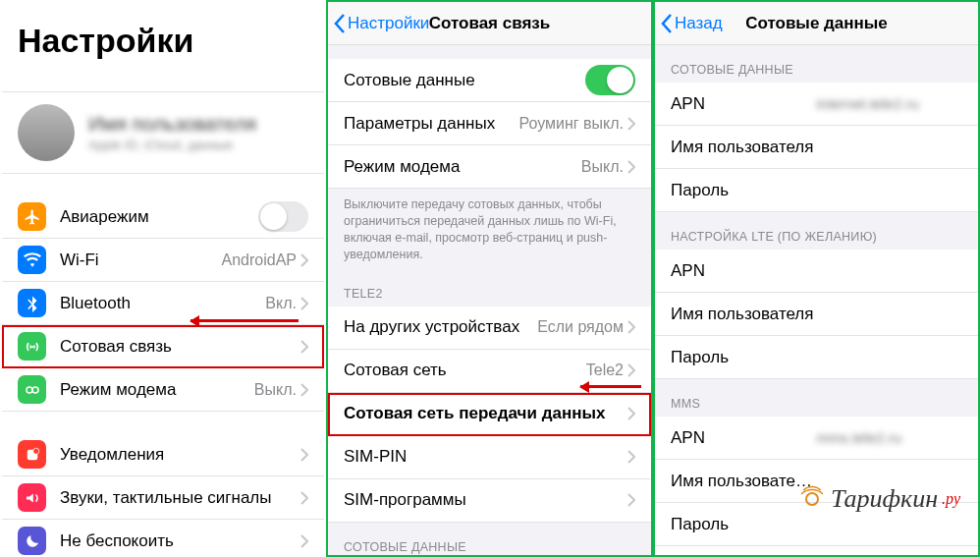 The width and height of the screenshot is (980, 557). I want to click on group-header-cellular-data: СОТОВЫЕ ДАННЫЕ, so click(489, 540).